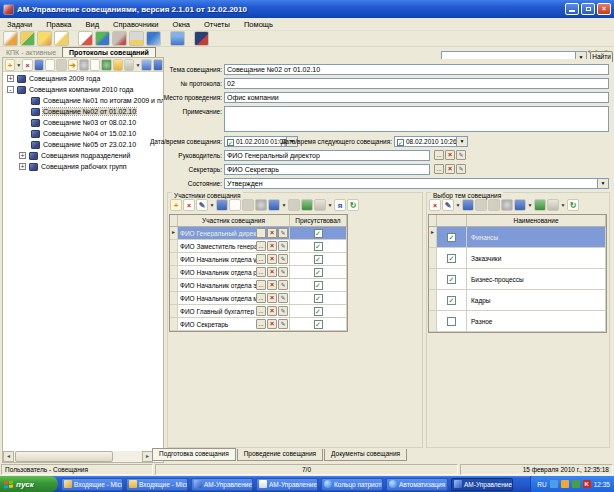  What do you see at coordinates (518, 258) in the screenshot?
I see `table-row: ✓ Заказчики` at bounding box center [518, 258].